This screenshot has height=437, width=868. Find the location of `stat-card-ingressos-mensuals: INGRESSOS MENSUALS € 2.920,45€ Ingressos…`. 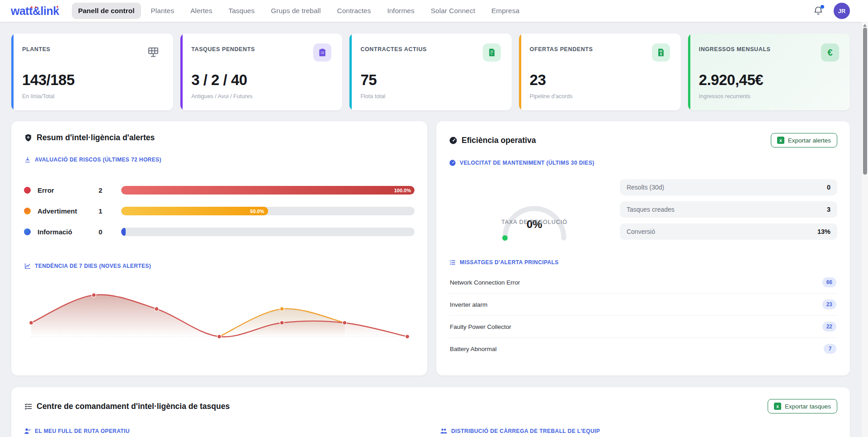

stat-card-ingressos-mensuals: INGRESSOS MENSUALS € 2.920,45€ Ingressos… is located at coordinates (769, 72).